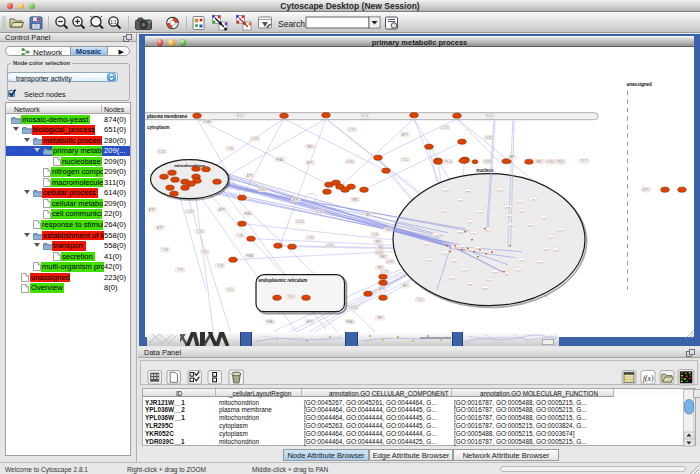  I want to click on svg-text: YDL11, so click(584, 162).